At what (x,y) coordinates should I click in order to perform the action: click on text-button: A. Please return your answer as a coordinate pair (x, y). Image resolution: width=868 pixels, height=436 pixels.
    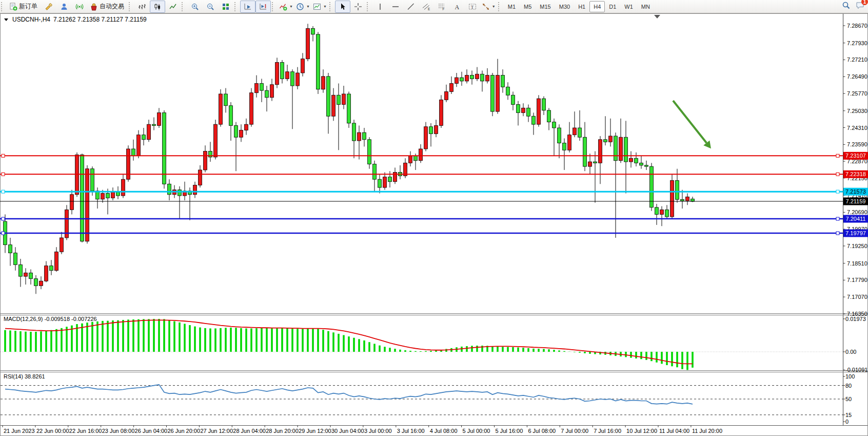
    Looking at the image, I should click on (457, 7).